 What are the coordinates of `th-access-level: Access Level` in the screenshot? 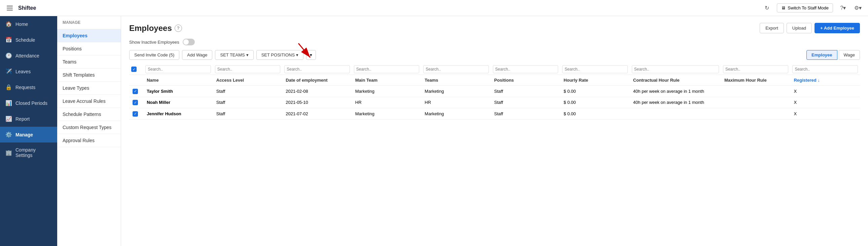 It's located at (248, 80).